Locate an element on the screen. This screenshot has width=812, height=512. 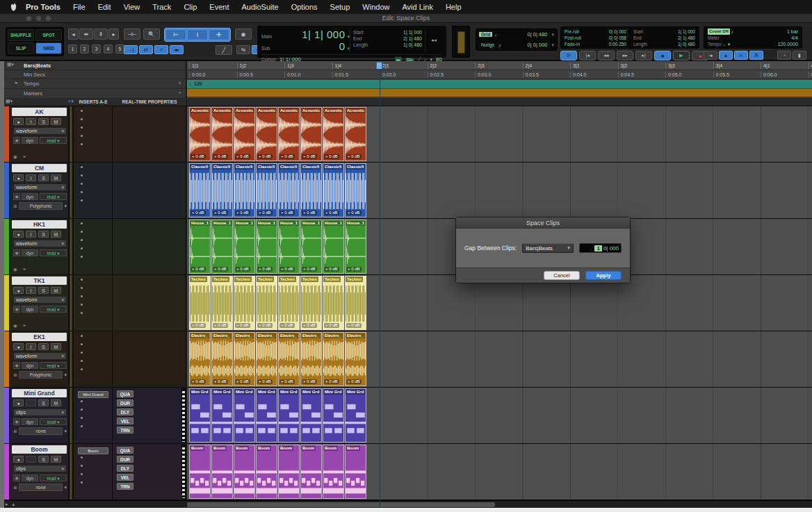
group-column is located at coordinates (71, 190).